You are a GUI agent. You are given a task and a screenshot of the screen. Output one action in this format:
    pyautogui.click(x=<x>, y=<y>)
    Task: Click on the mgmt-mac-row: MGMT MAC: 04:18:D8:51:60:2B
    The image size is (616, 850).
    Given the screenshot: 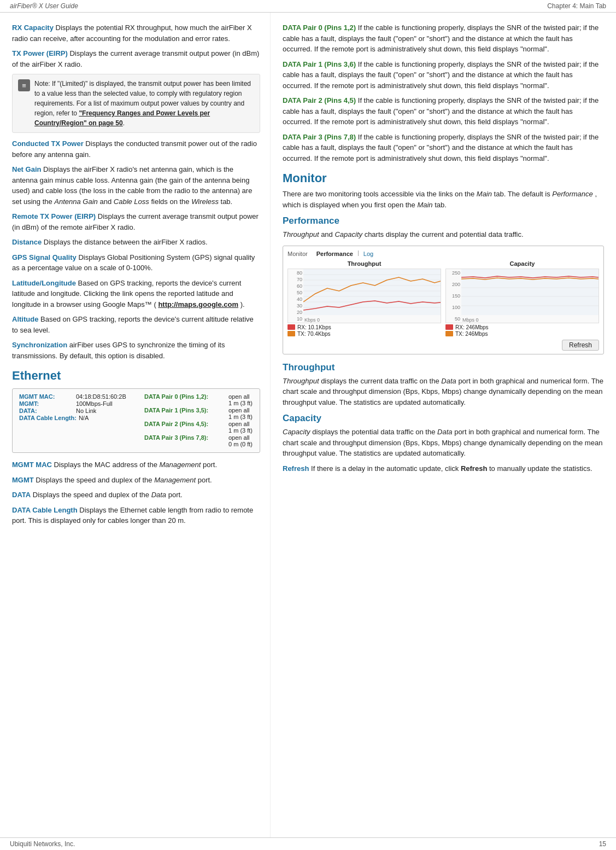 What is the action you would take?
    pyautogui.click(x=73, y=397)
    